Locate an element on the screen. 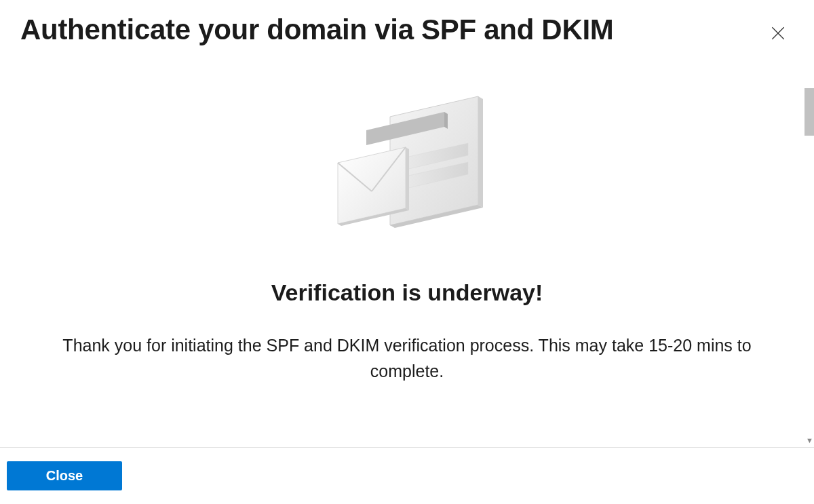 Image resolution: width=814 pixels, height=504 pixels. dialog-footer: Close is located at coordinates (407, 476).